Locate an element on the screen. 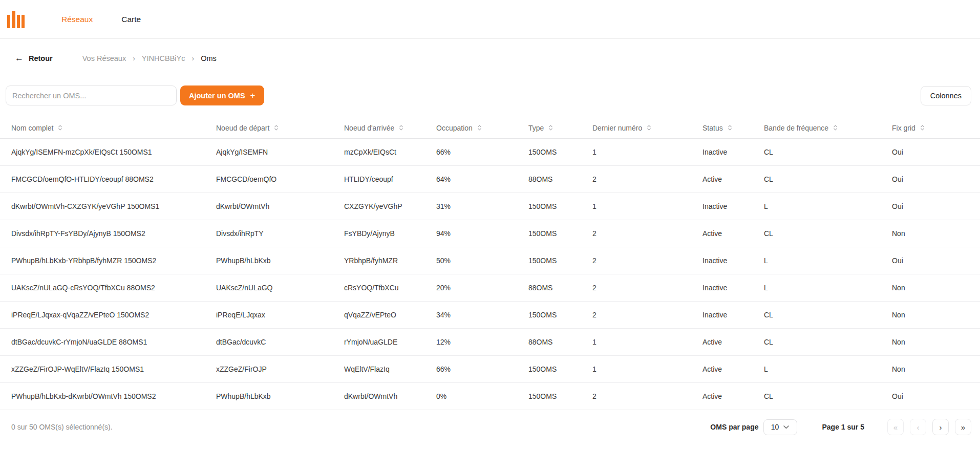  cell-occupation: 0% is located at coordinates (482, 396).